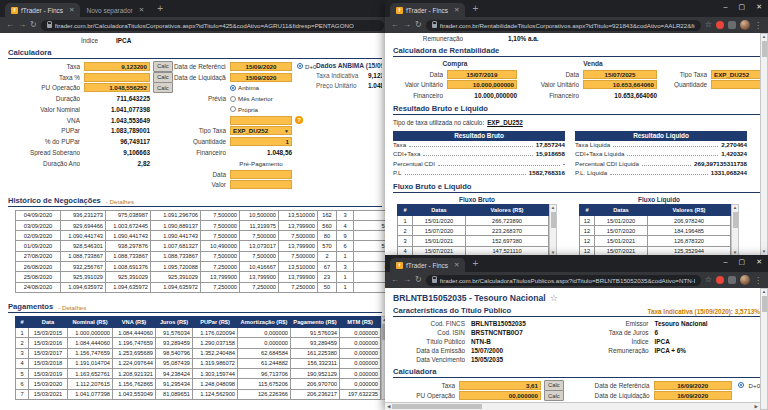 Image resolution: width=768 pixels, height=410 pixels. What do you see at coordinates (346, 267) in the screenshot?
I see `table-cell: 3` at bounding box center [346, 267].